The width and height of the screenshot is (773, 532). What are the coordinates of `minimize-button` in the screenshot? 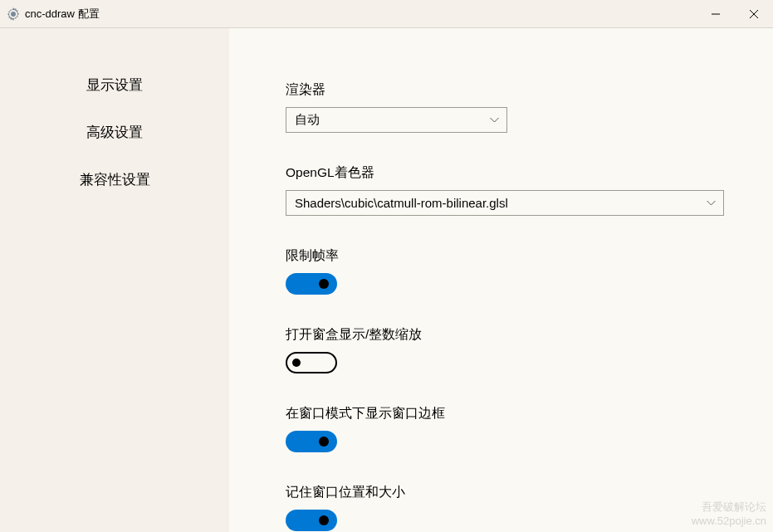 It's located at (716, 13).